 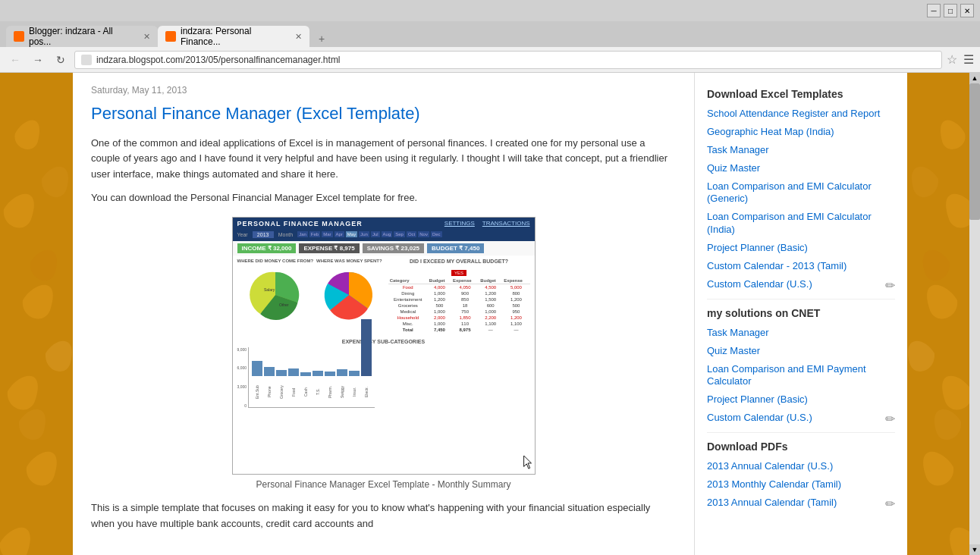 What do you see at coordinates (318, 389) in the screenshot?
I see `bar-group-6: T.S.` at bounding box center [318, 389].